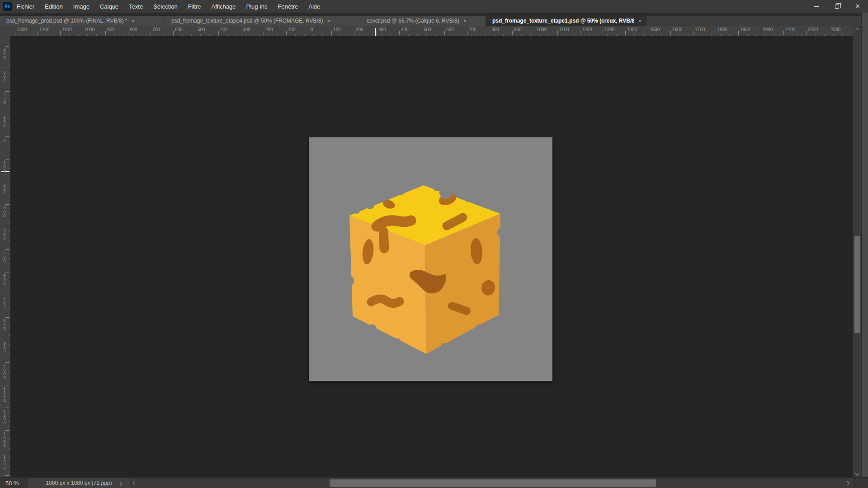 The image size is (868, 488). Describe the element at coordinates (135, 483) in the screenshot. I see `scroll-left-arrow-icon` at that location.